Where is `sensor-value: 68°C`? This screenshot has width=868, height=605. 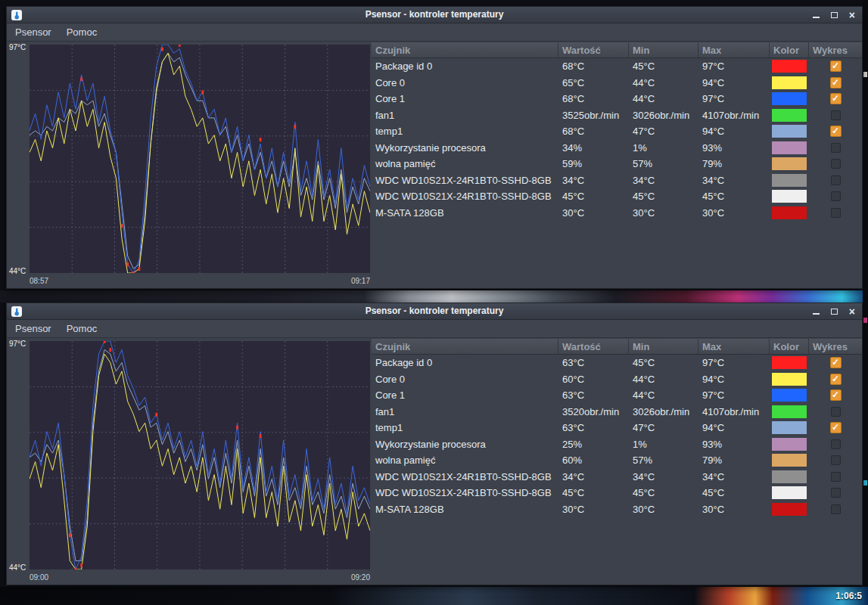
sensor-value: 68°C is located at coordinates (593, 67).